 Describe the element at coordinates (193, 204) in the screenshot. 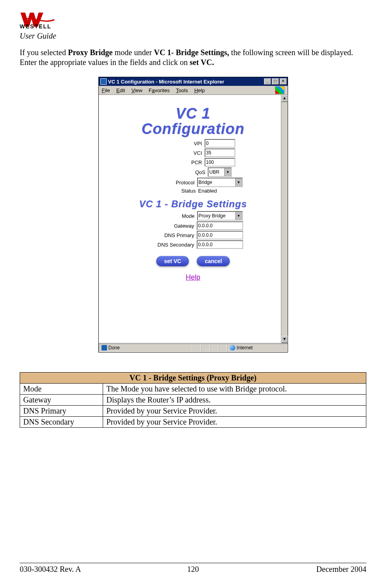

I see `heading-bridge-settings: VC 1 - Bridge Settings` at that location.